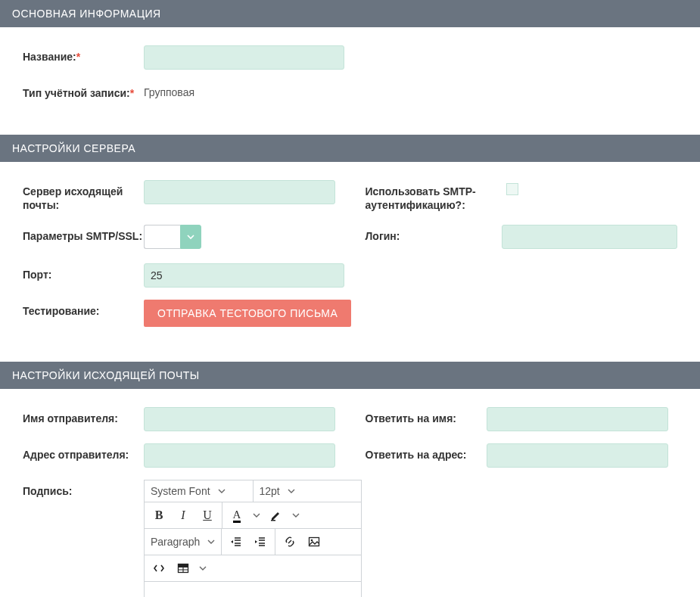  What do you see at coordinates (83, 416) in the screenshot?
I see `sender-name-label: Имя отправителя:` at bounding box center [83, 416].